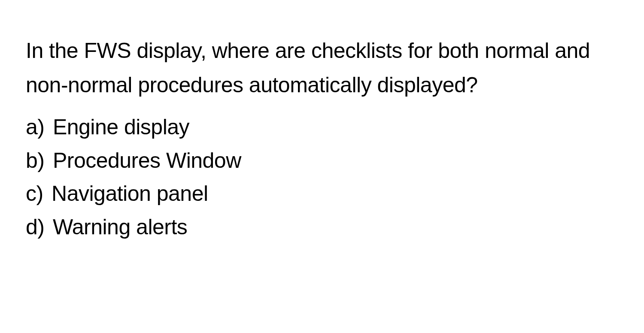 This screenshot has height=333, width=644. I want to click on option-a: a) Engine display, so click(322, 127).